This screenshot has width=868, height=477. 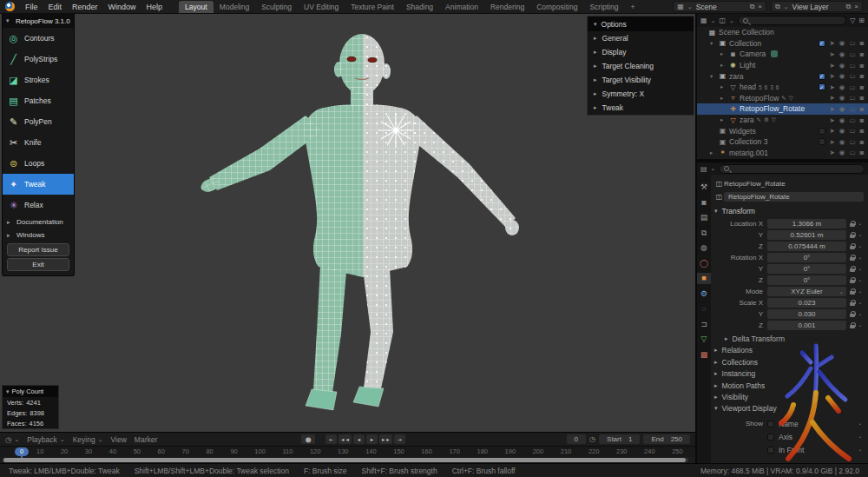 I want to click on workspace-tab-rendering: Rendering, so click(x=507, y=7).